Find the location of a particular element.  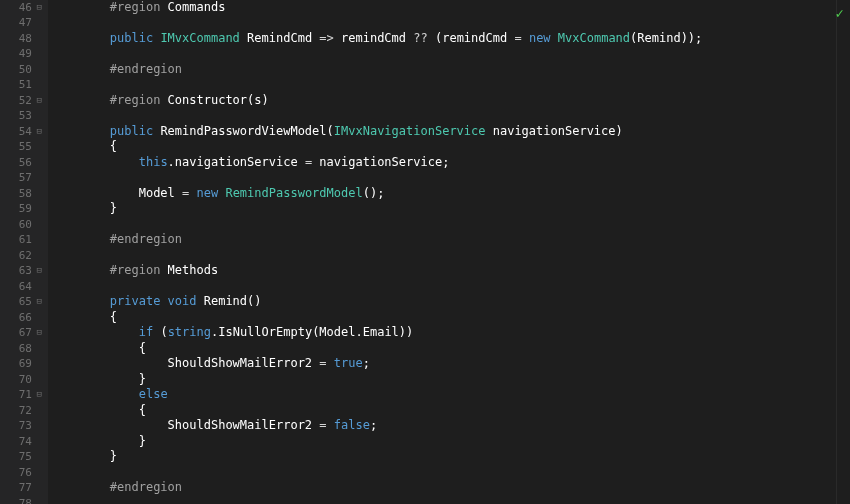

code-token: this is located at coordinates (154, 163).